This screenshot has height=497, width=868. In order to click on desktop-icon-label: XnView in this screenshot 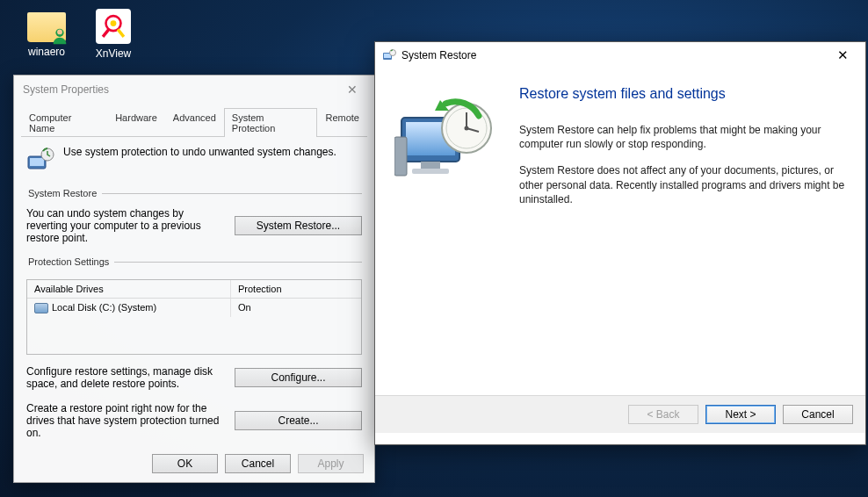, I will do `click(113, 54)`.